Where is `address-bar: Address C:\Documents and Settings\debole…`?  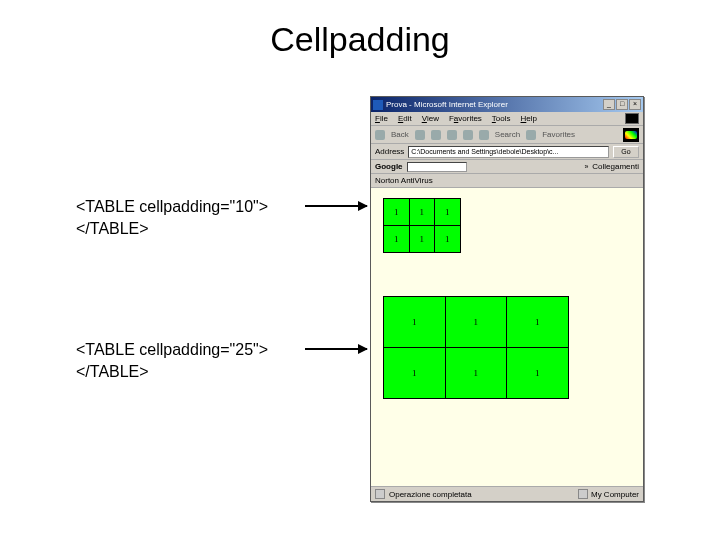 address-bar: Address C:\Documents and Settings\debole… is located at coordinates (507, 152).